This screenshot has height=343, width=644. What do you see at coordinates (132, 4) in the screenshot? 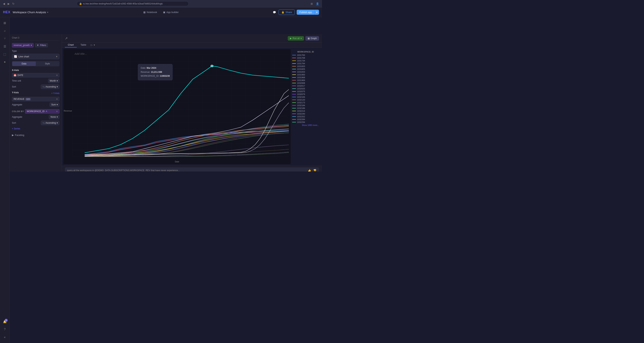
I see `url-bar: 🔒 rc.hex.tech/hex-testing/hex/b72a02a9-d…` at bounding box center [132, 4].